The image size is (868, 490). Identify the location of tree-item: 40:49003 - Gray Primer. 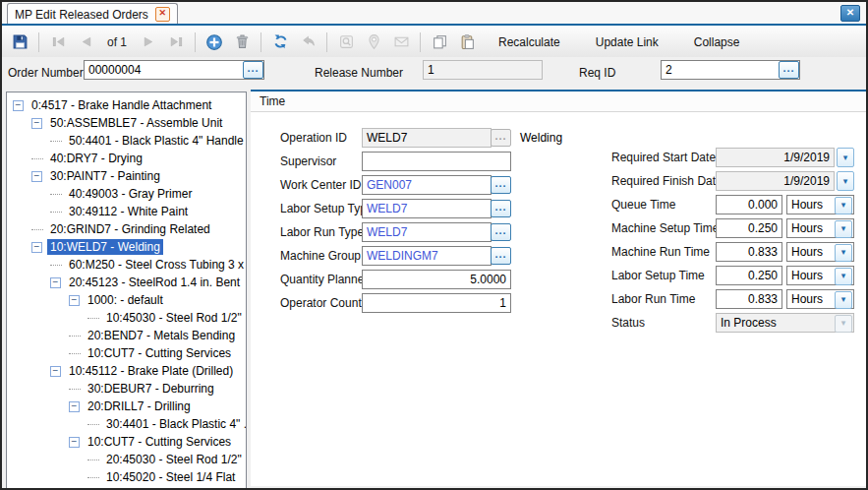
(126, 194).